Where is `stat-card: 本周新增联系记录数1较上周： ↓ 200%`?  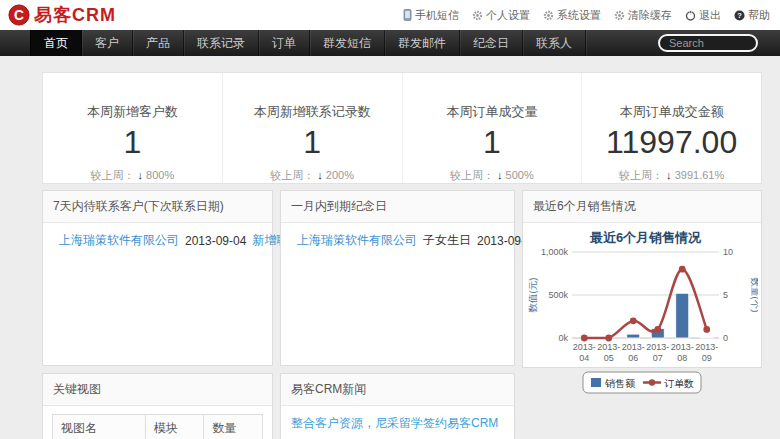 stat-card: 本周新增联系记录数1较上周： ↓ 200% is located at coordinates (312, 128).